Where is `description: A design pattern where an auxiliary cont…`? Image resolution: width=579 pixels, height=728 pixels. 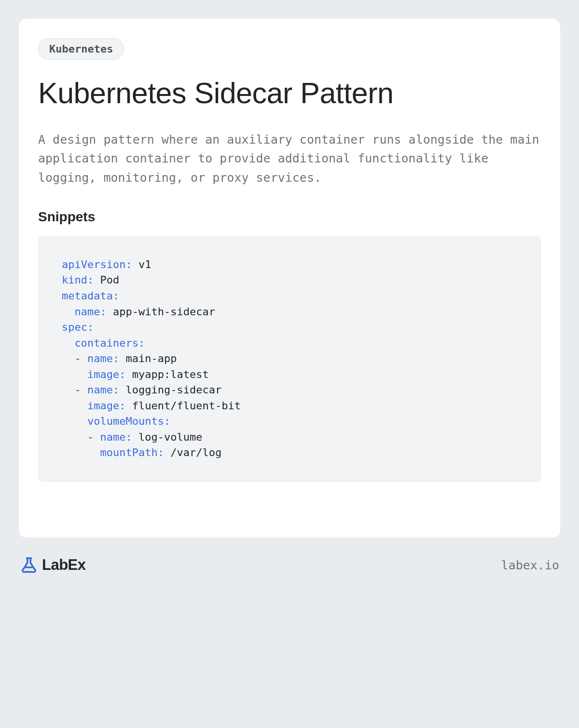
description: A design pattern where an auxiliary cont… is located at coordinates (290, 159).